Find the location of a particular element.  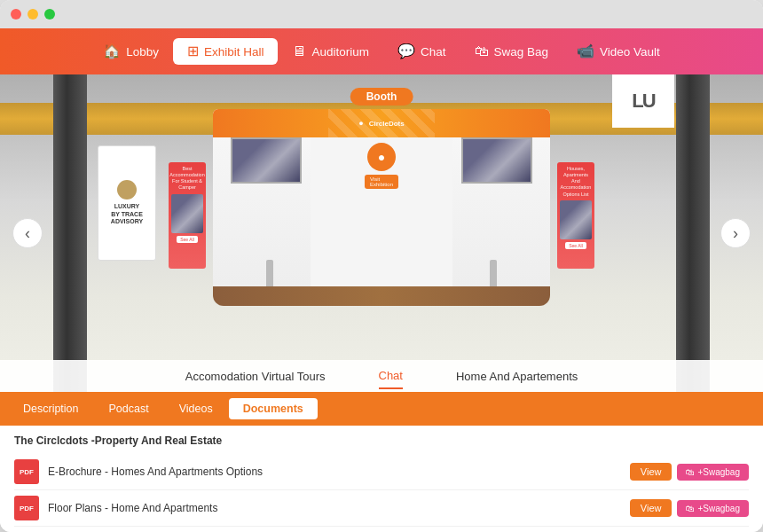

nav-item-exhibit-hall: ⊞ Exhibit Hall is located at coordinates (225, 51).